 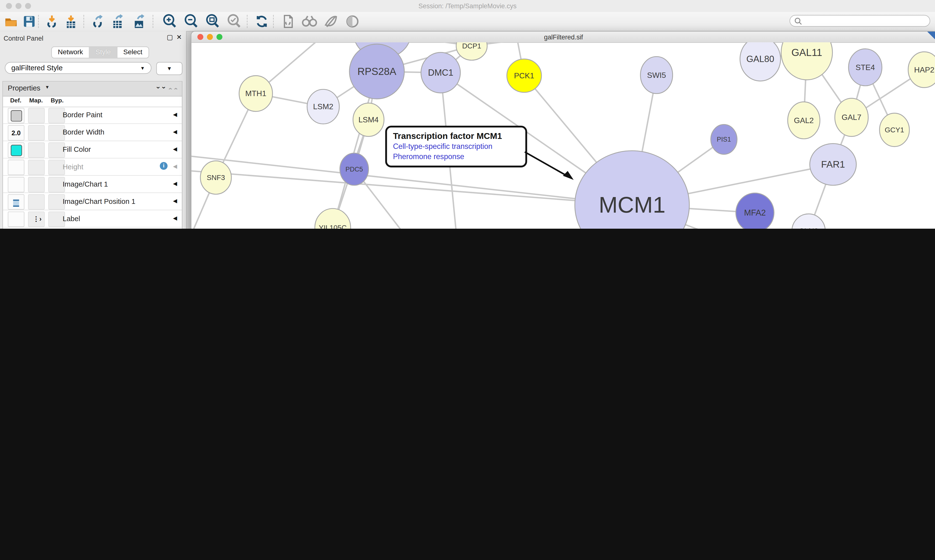 What do you see at coordinates (36, 100) in the screenshot?
I see `col-map: Map.` at bounding box center [36, 100].